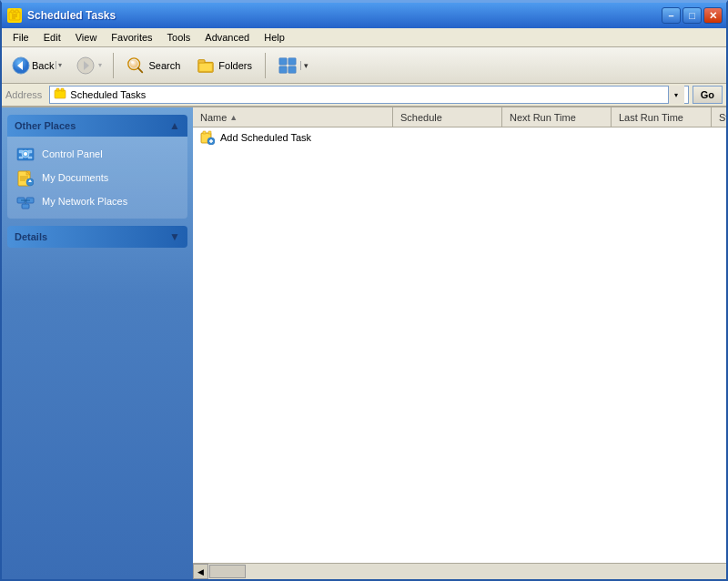 This screenshot has height=581, width=728. What do you see at coordinates (46, 126) in the screenshot?
I see `other-places-title: Other Places` at bounding box center [46, 126].